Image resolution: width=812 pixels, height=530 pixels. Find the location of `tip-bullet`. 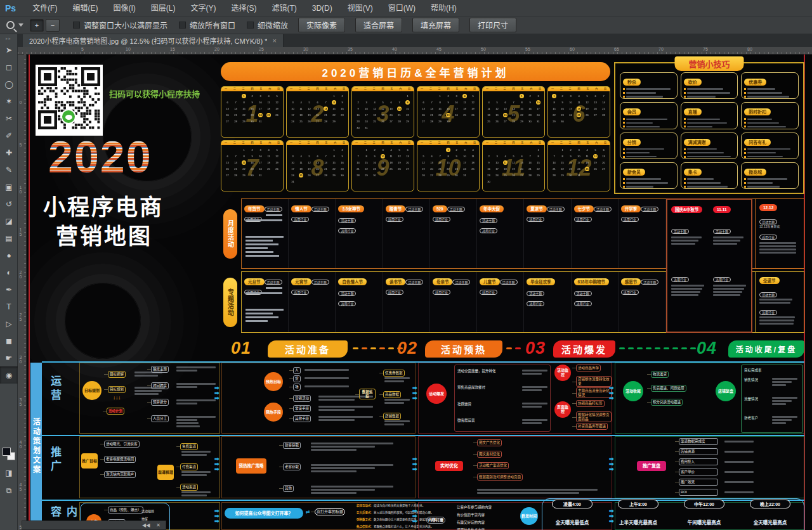

tip-bullet is located at coordinates (648, 123).